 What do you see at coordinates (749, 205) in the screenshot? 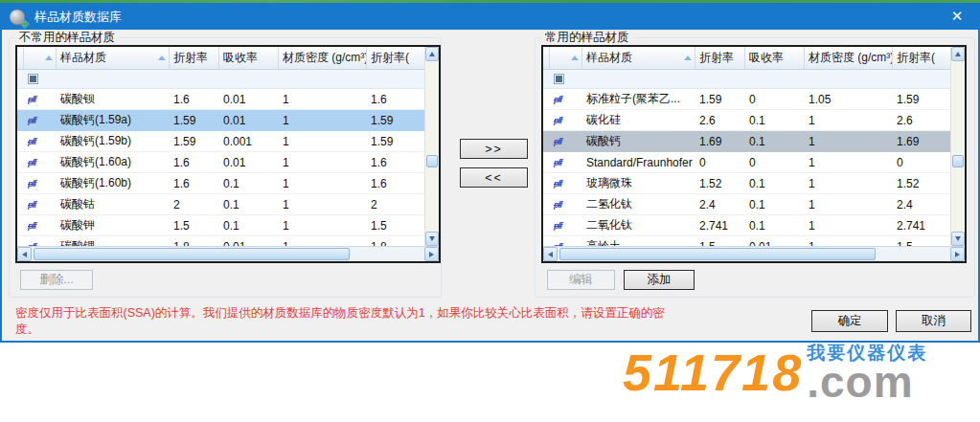
I see `table-row: pff 二氢化钛 2.4 0.1 1 2.4` at bounding box center [749, 205].